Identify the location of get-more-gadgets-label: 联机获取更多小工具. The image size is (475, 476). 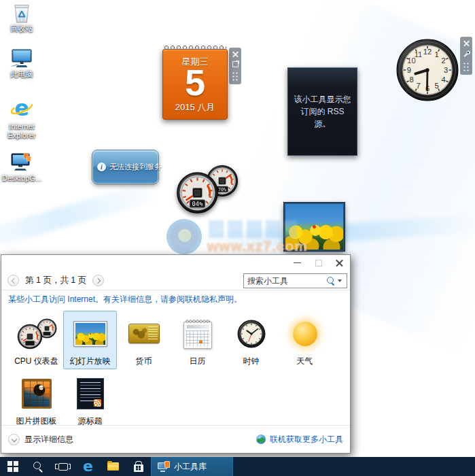
(306, 439).